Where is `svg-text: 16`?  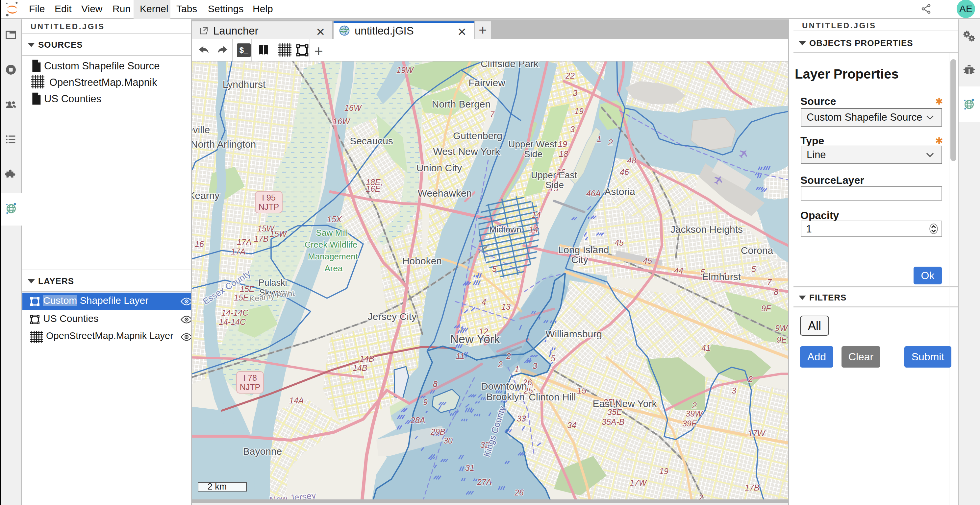
svg-text: 16 is located at coordinates (199, 244).